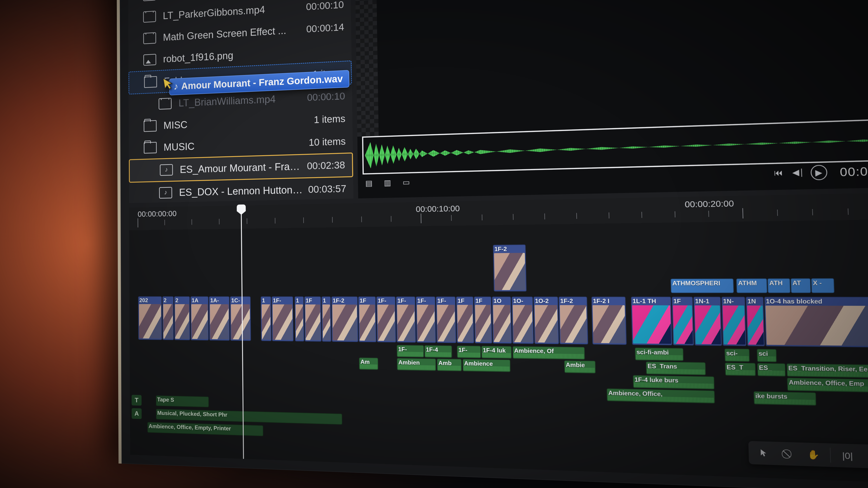 This screenshot has width=868, height=488. I want to click on browser-item-meta: 00:02:38, so click(326, 166).